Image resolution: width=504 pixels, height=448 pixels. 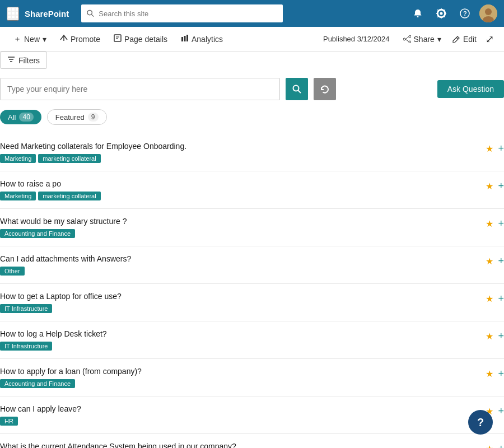 What do you see at coordinates (243, 190) in the screenshot?
I see `faq-left: How to raise a po Marketingmarketing col…` at bounding box center [243, 190].